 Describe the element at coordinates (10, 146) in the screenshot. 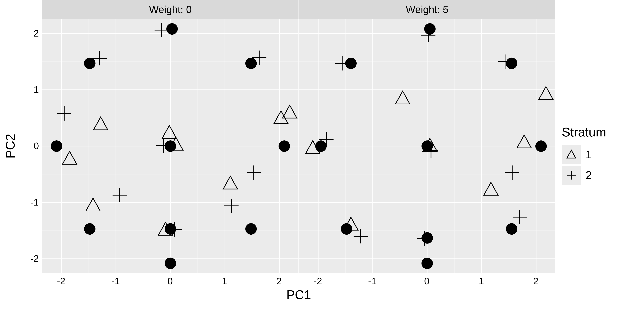

I see `y-axis-label: PC2` at that location.